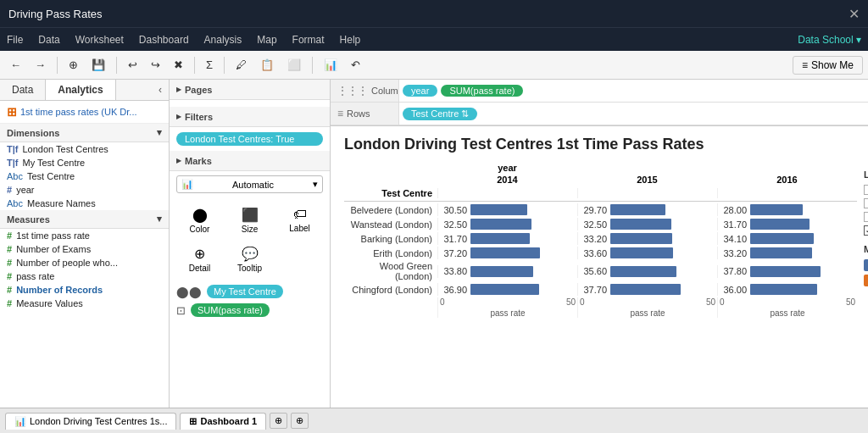 This screenshot has width=868, height=433. Describe the element at coordinates (159, 219) in the screenshot. I see `measures-menu-icon: ▾` at that location.